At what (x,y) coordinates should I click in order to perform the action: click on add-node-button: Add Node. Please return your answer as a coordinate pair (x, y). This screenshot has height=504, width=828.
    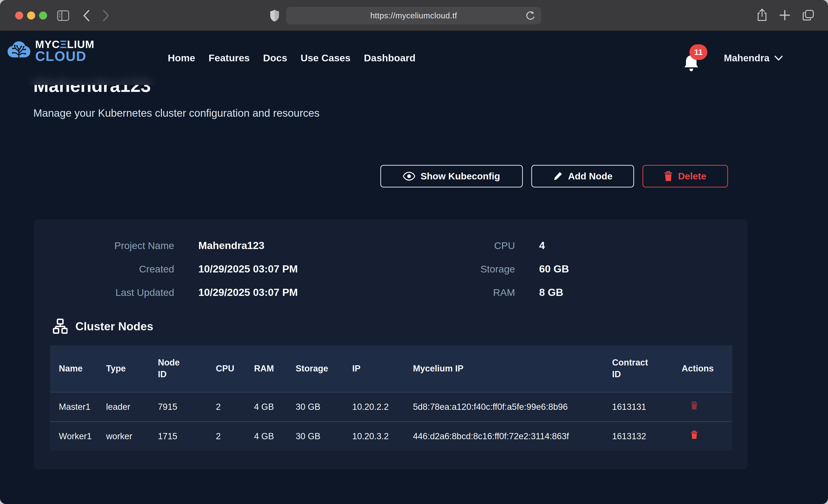
    Looking at the image, I should click on (583, 176).